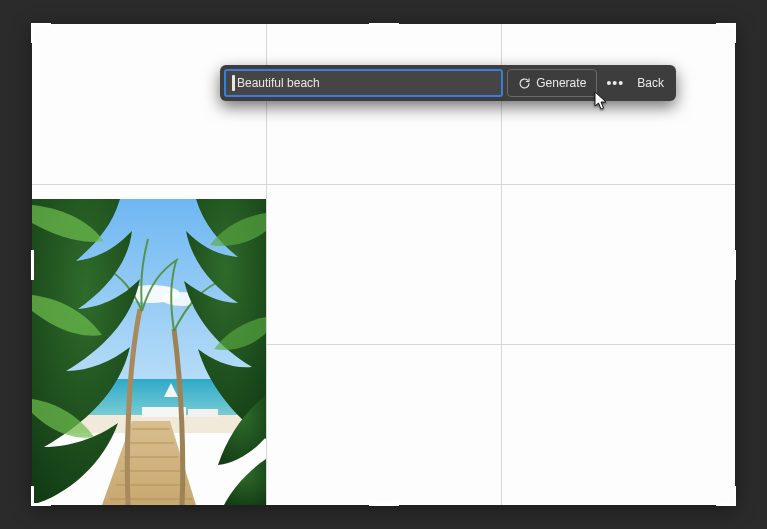 The image size is (767, 529). I want to click on text-cursor, so click(234, 83).